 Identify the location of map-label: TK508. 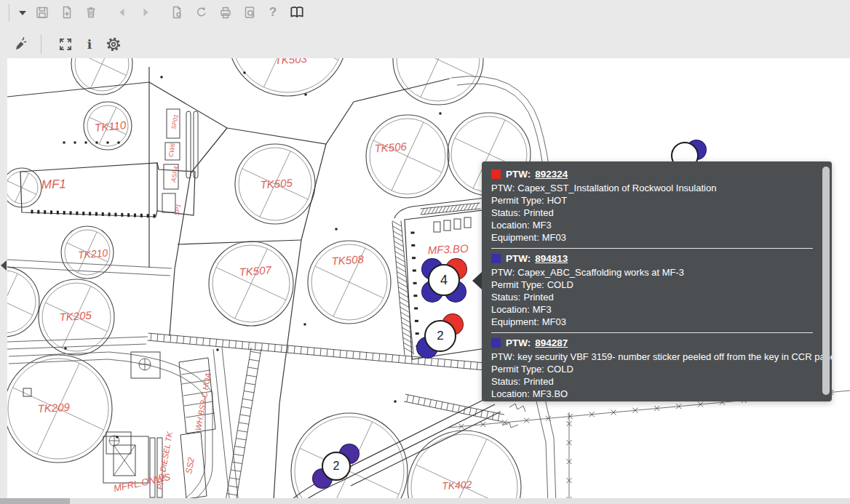
(348, 260).